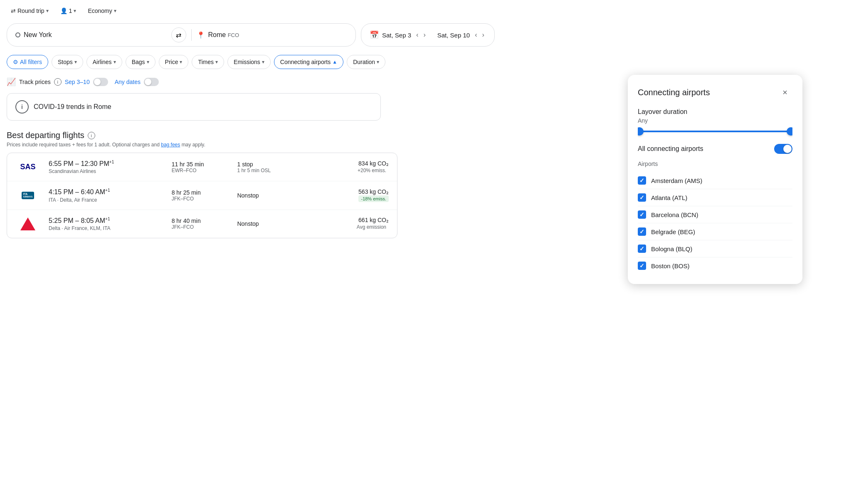 This screenshot has width=844, height=504. Describe the element at coordinates (38, 35) in the screenshot. I see `origin-value: New York` at that location.